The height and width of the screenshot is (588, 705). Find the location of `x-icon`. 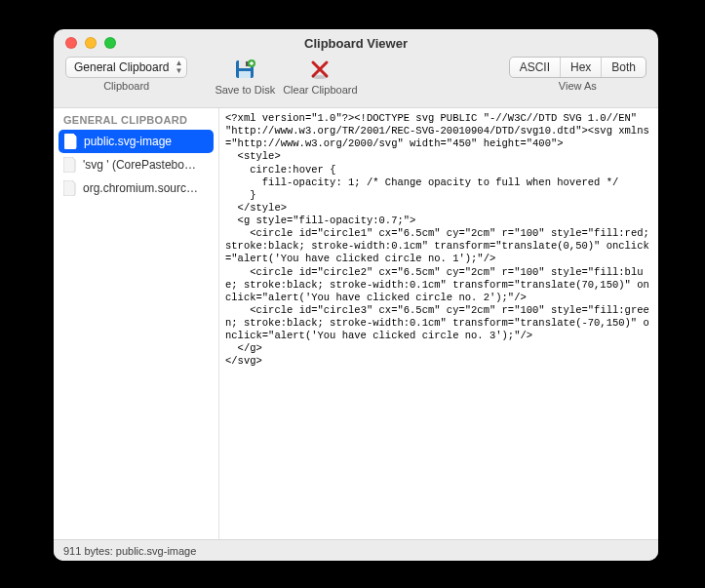

x-icon is located at coordinates (320, 69).